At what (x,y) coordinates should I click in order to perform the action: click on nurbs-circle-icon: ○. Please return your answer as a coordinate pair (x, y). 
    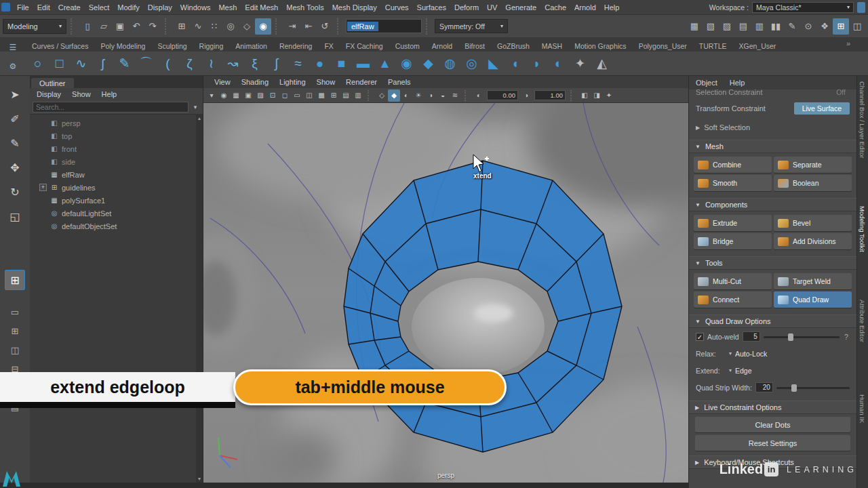
    Looking at the image, I should click on (38, 64).